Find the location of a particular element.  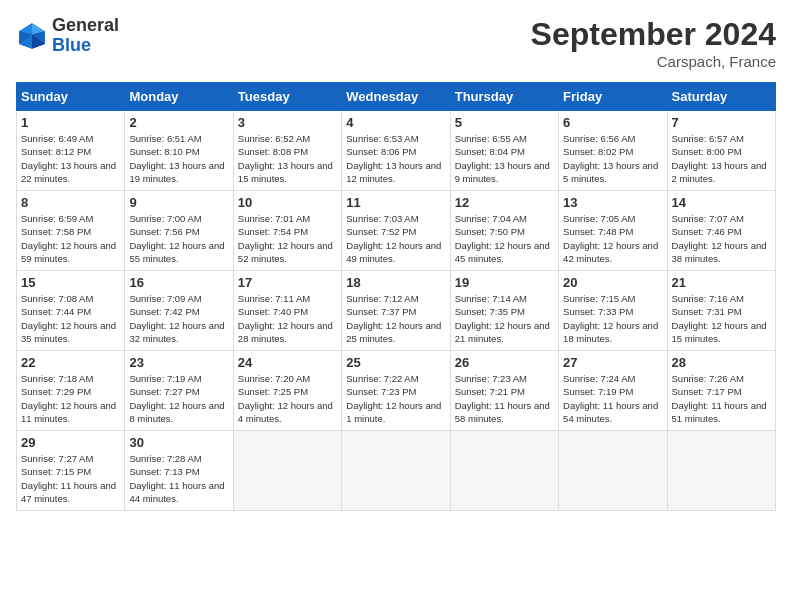

table-row: 17Sunrise: 7:11 AMSunset: 7:40 PMDayligh… is located at coordinates (287, 311).